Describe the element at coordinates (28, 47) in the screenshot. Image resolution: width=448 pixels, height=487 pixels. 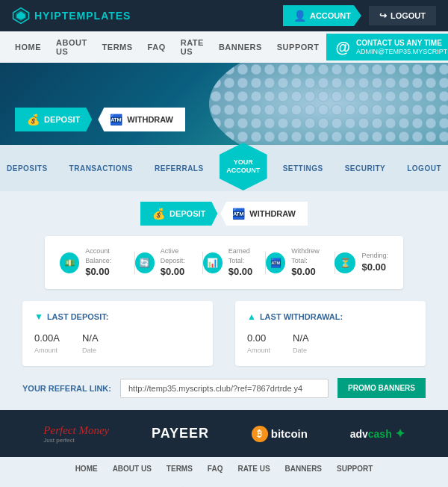
I see `nav-home: HOME` at that location.